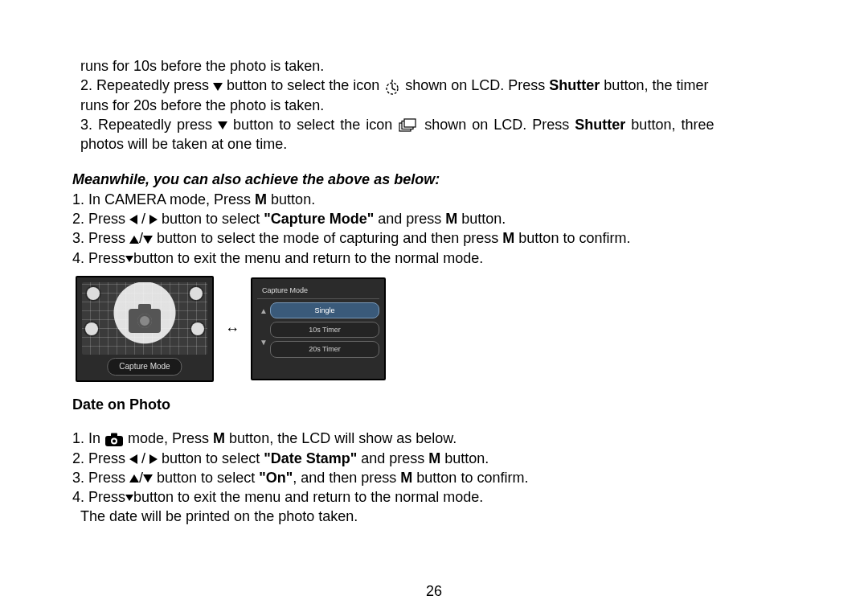 The height and width of the screenshot is (616, 868). I want to click on date-3: 3. Press / button to select "On", and th…, so click(434, 478).